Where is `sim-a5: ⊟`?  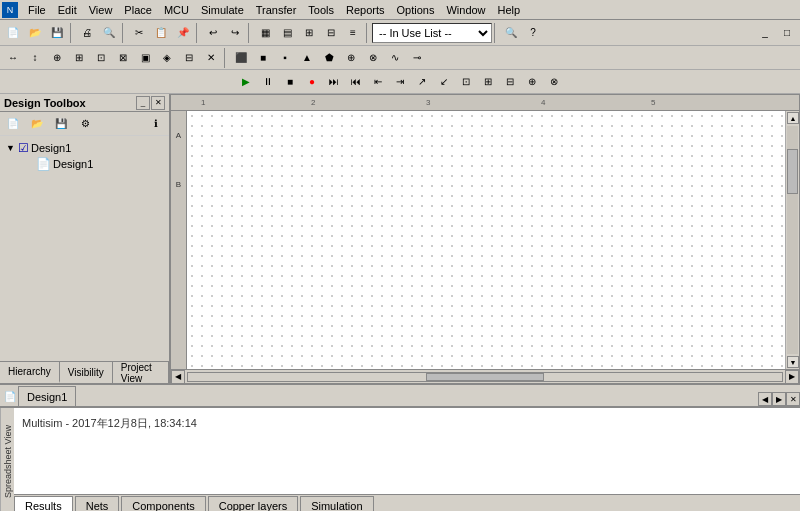 sim-a5: ⊟ is located at coordinates (510, 82).